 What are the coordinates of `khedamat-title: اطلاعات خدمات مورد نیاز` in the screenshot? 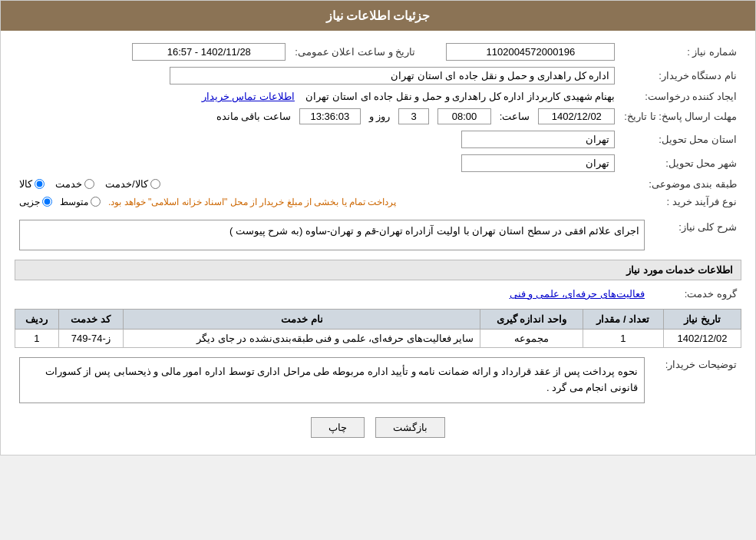 It's located at (378, 270).